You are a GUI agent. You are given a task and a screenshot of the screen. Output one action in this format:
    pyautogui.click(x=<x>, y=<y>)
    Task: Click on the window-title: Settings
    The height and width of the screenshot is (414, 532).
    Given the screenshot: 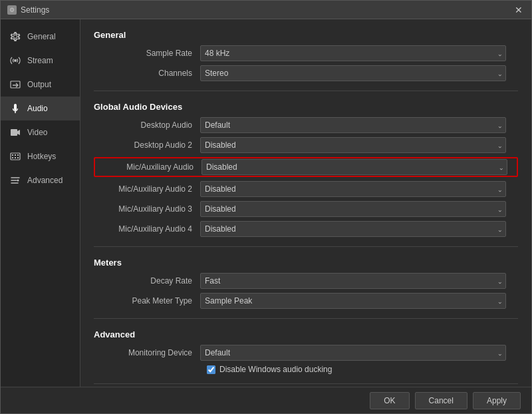 What is the action you would take?
    pyautogui.click(x=35, y=10)
    